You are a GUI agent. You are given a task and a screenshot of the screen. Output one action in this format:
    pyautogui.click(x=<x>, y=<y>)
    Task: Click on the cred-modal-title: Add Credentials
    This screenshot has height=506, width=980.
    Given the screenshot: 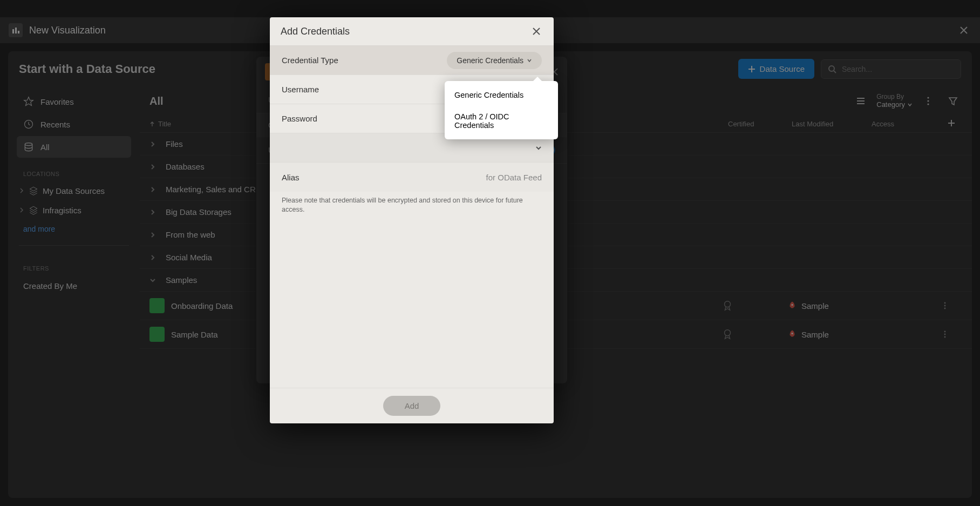 What is the action you would take?
    pyautogui.click(x=315, y=31)
    